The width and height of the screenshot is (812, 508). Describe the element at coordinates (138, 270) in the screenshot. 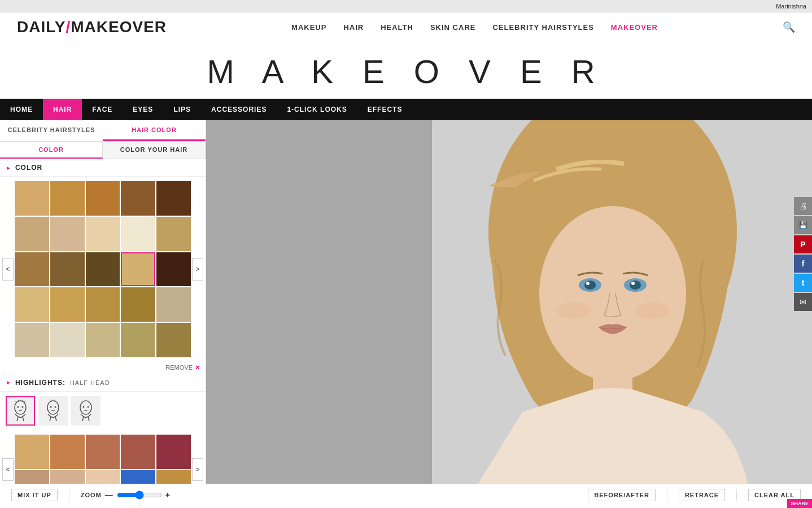

I see `color-swatch-14-selected` at that location.